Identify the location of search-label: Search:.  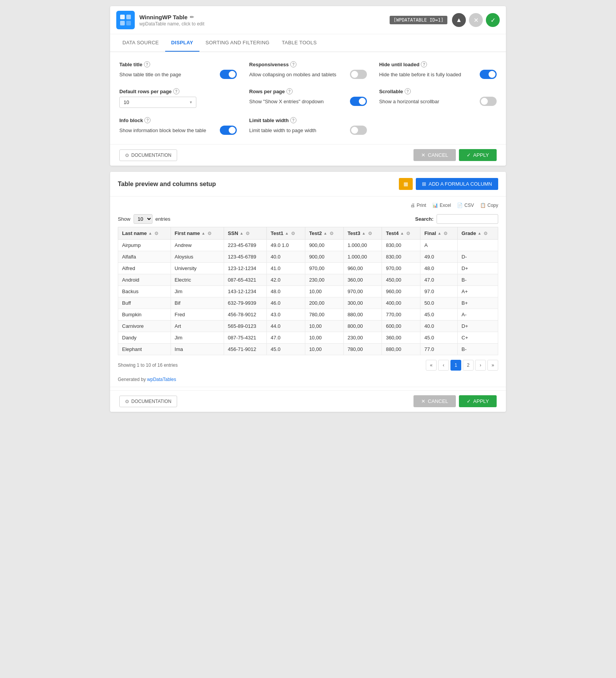
(424, 219).